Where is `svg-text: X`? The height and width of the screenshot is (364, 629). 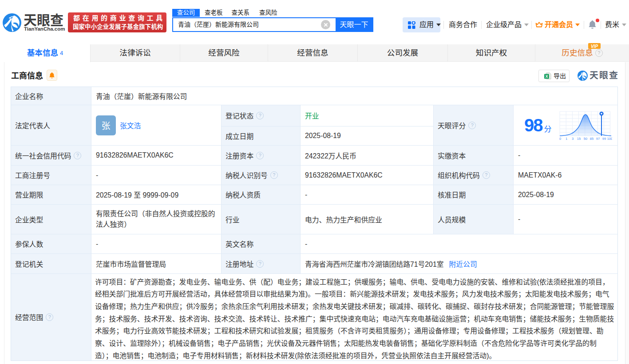
svg-text: X is located at coordinates (547, 76).